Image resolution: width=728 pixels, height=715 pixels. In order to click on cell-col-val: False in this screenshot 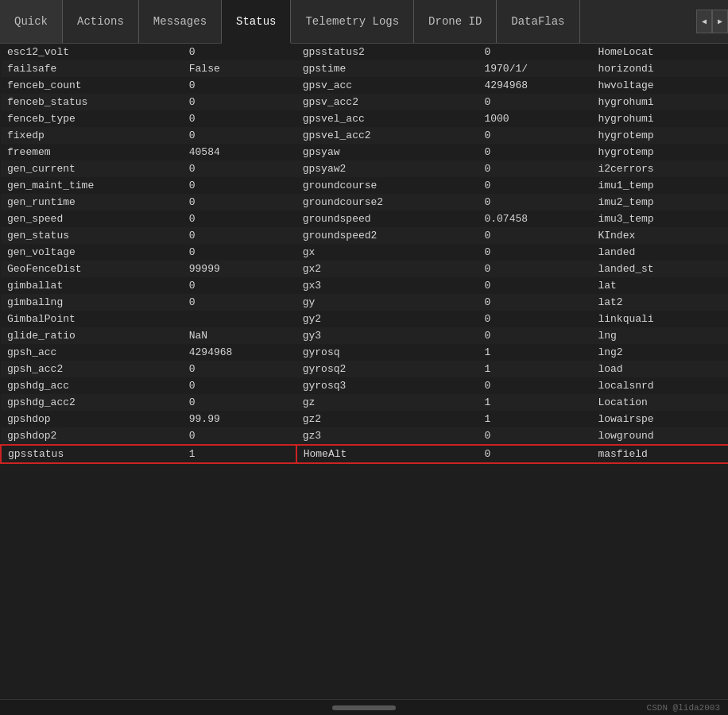, I will do `click(240, 68)`.